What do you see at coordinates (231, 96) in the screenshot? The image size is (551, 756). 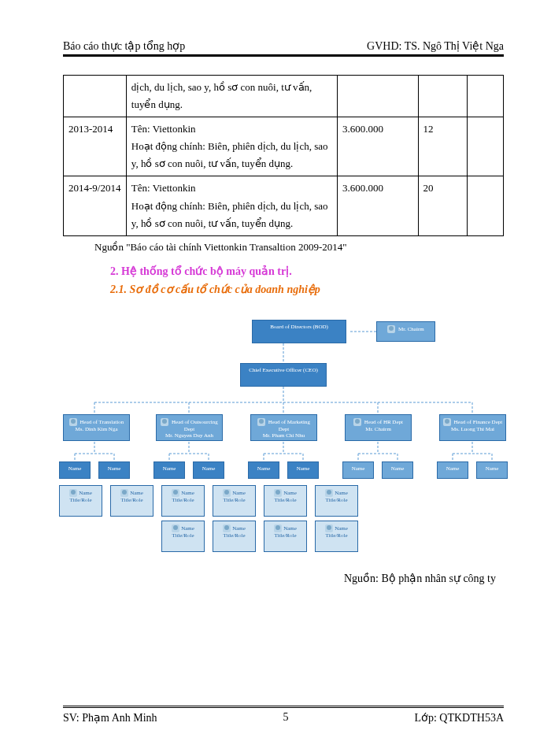 I see `cell-desc: dịch, du lịch, sao y, hồ sơ con nuôi, tư…` at bounding box center [231, 96].